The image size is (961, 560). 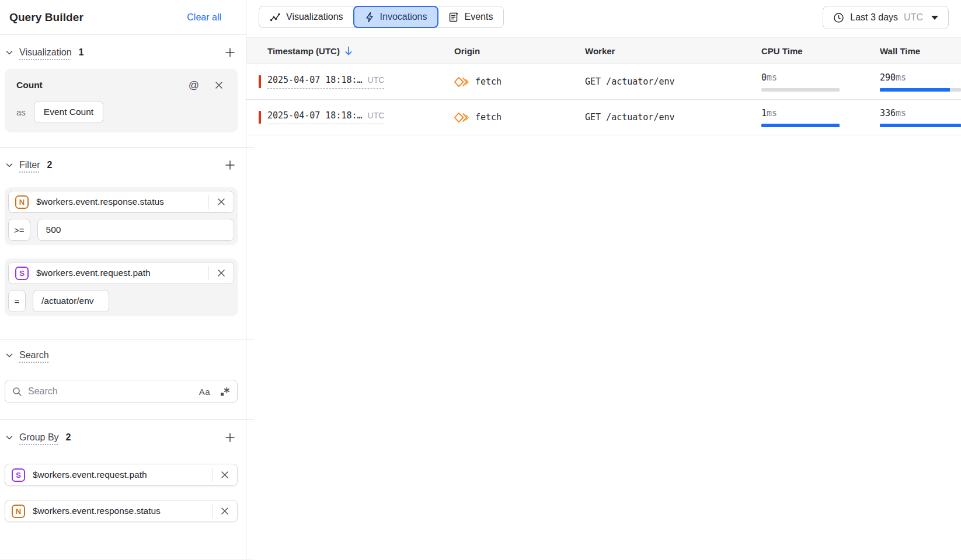 I want to click on column-label: Wall Time, so click(x=900, y=51).